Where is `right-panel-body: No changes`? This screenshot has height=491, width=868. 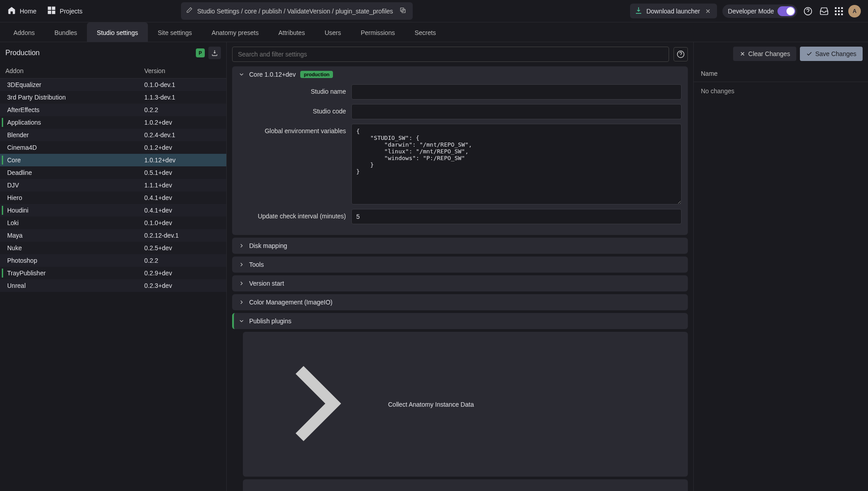
right-panel-body: No changes is located at coordinates (781, 91).